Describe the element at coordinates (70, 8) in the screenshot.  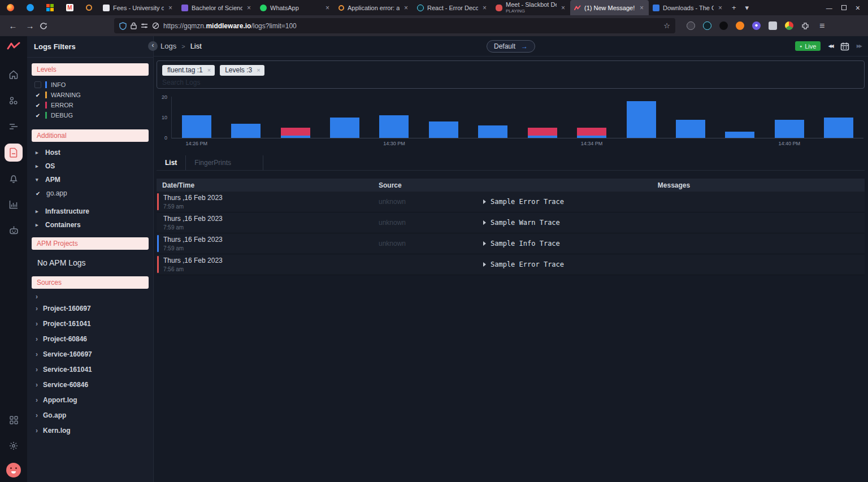
I see `gmail-pinned-tab: M` at that location.